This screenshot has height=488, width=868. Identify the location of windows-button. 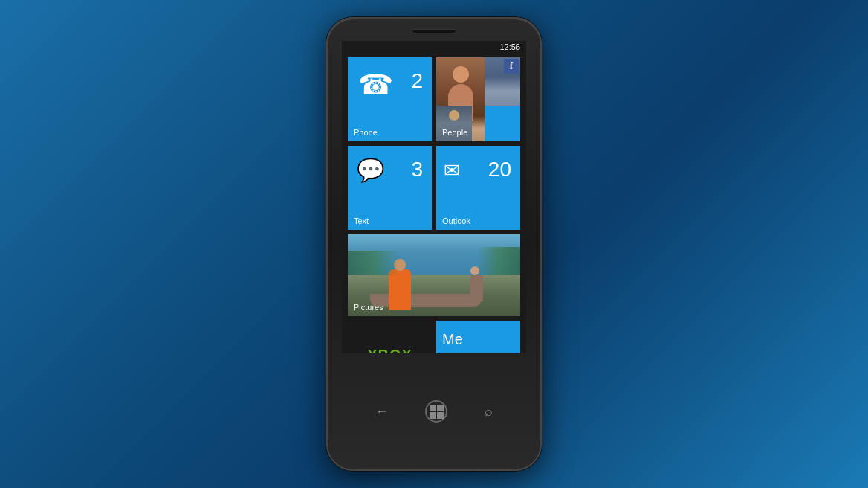
(436, 411).